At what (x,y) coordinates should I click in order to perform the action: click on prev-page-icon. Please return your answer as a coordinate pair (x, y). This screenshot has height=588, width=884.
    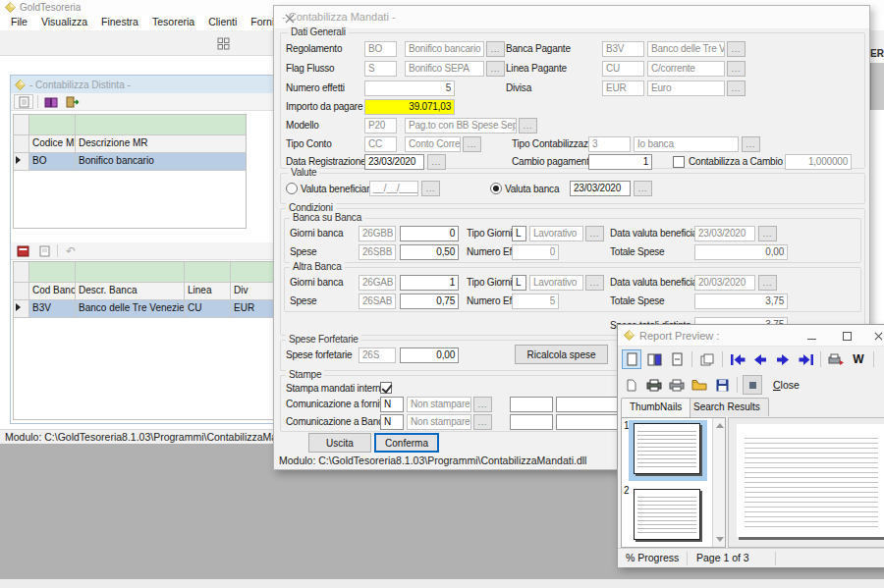
    Looking at the image, I should click on (760, 359).